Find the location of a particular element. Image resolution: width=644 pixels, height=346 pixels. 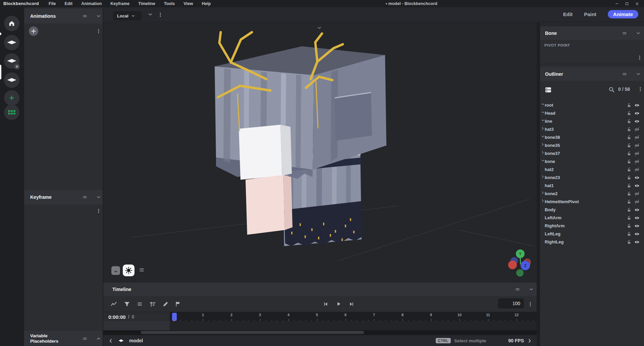

outliner-item-label: hat2 is located at coordinates (549, 170).